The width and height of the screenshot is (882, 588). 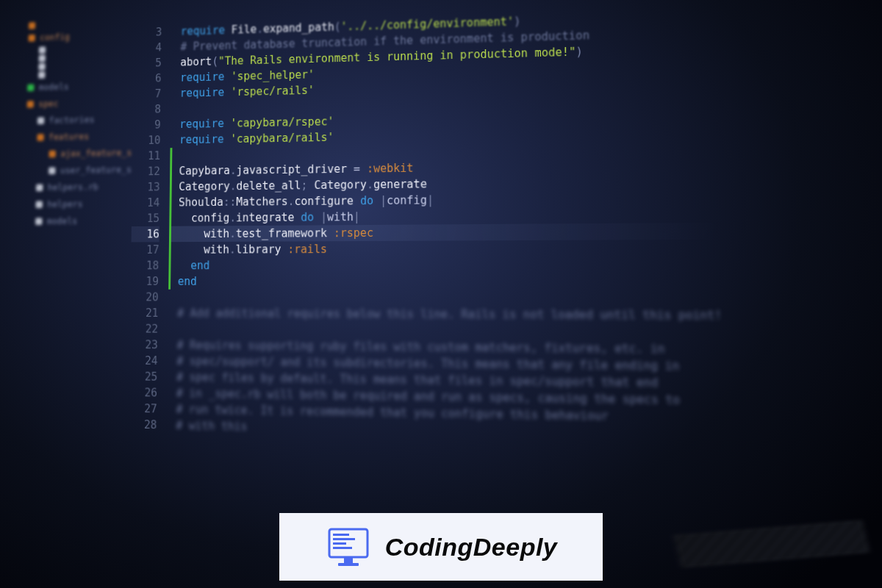 I want to click on line-number: 26, so click(x=143, y=392).